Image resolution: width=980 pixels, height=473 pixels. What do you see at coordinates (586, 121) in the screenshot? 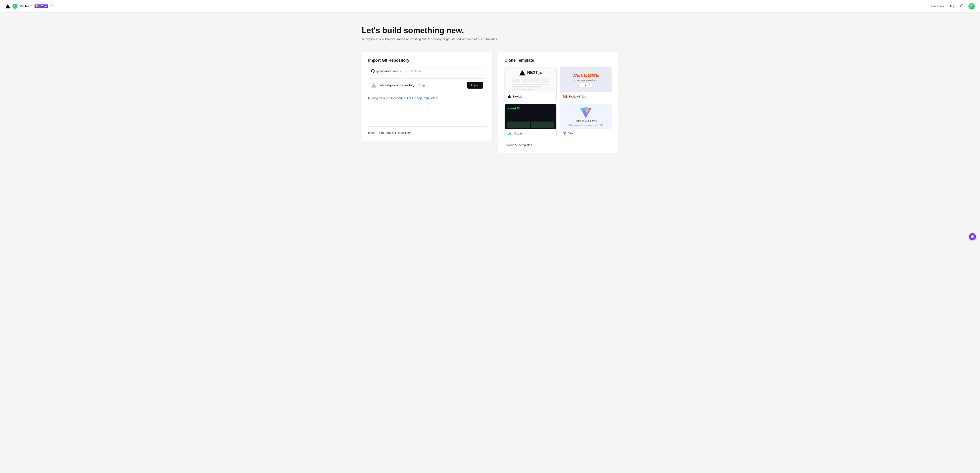
I see `template-card-vite: Hello Vue 3 + Vite Edit components and s…` at bounding box center [586, 121].